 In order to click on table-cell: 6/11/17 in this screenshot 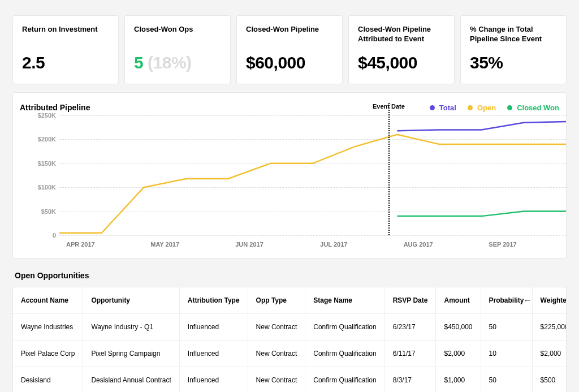, I will do `click(411, 354)`.